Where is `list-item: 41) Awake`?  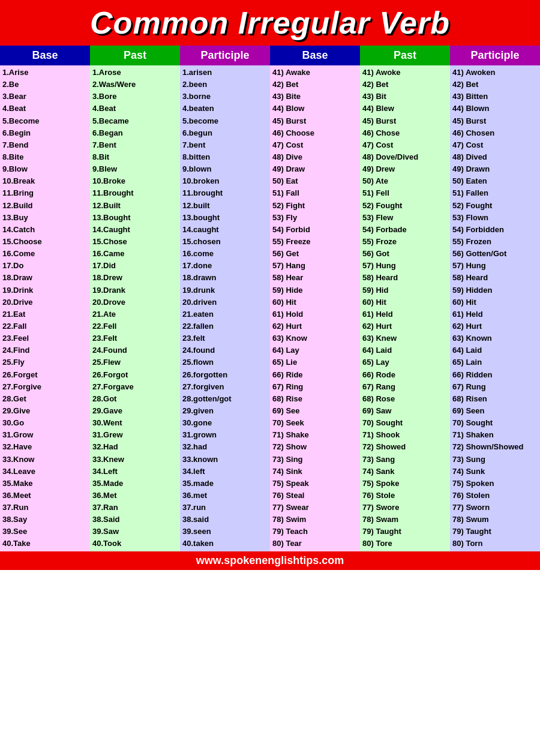 list-item: 41) Awake is located at coordinates (315, 73).